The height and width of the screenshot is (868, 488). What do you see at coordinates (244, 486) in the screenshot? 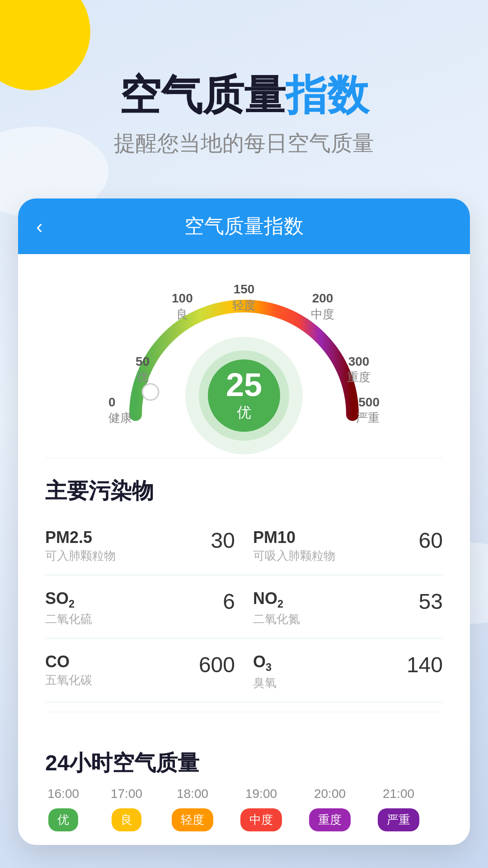
I see `pollutants-title: 主要污染物` at bounding box center [244, 486].